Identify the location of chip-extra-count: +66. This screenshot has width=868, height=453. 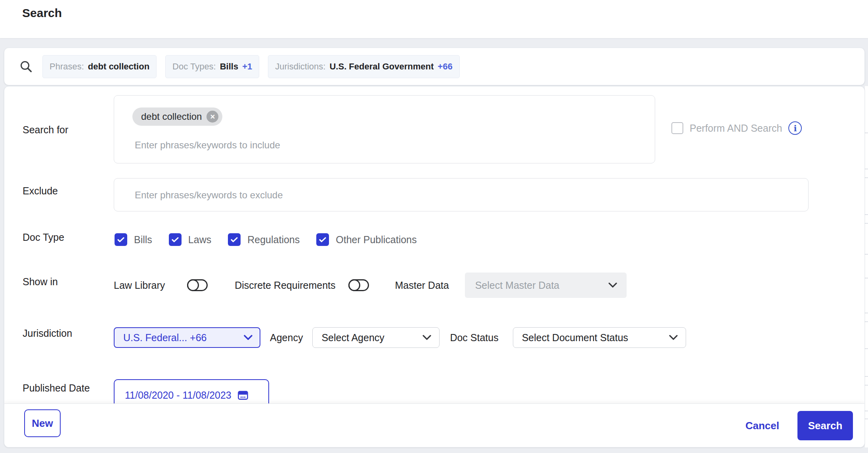
(445, 67).